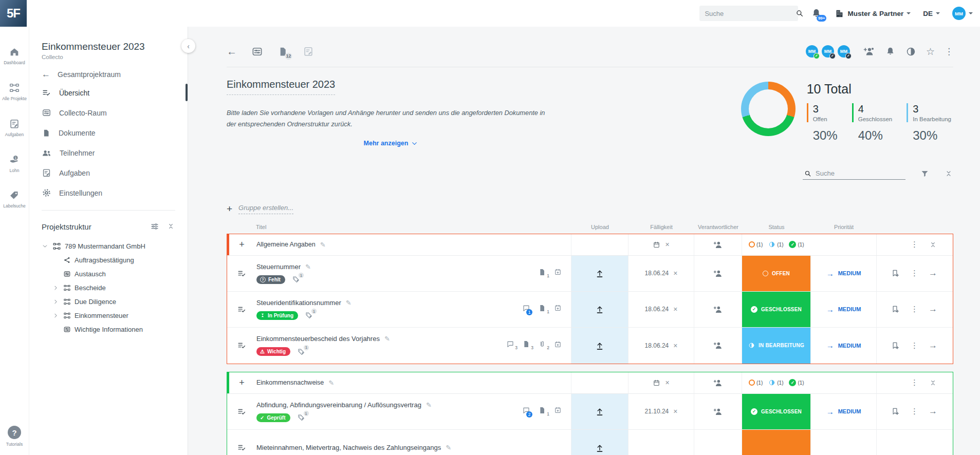 Image resolution: width=980 pixels, height=455 pixels. What do you see at coordinates (309, 315) in the screenshot?
I see `tag-add-icon: 1` at bounding box center [309, 315].